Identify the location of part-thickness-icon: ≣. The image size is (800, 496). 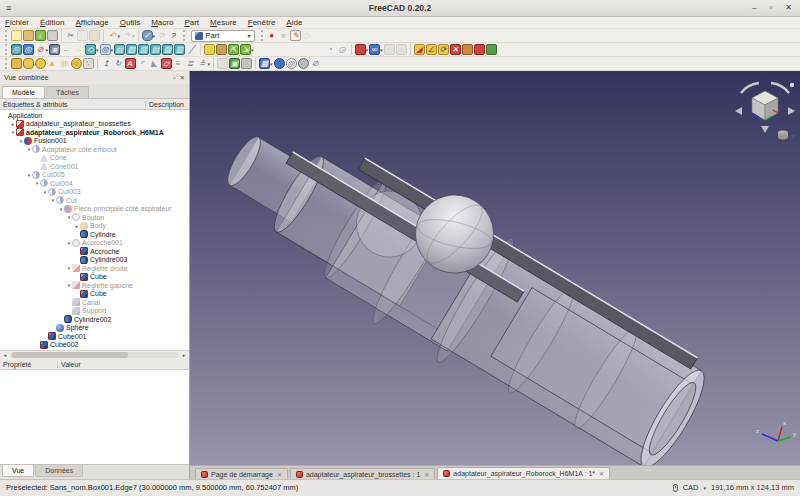
(190, 64).